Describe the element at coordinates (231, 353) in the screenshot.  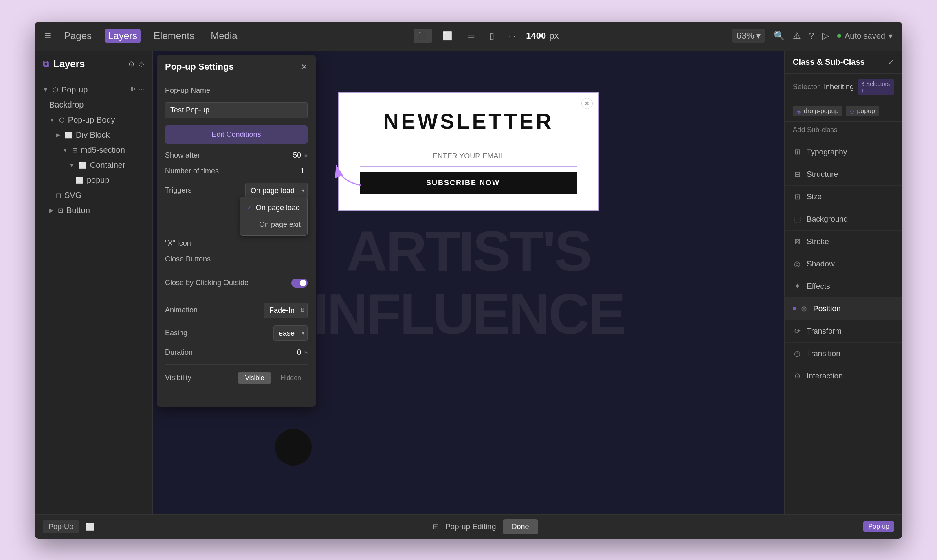
I see `duration-label: Duration` at that location.